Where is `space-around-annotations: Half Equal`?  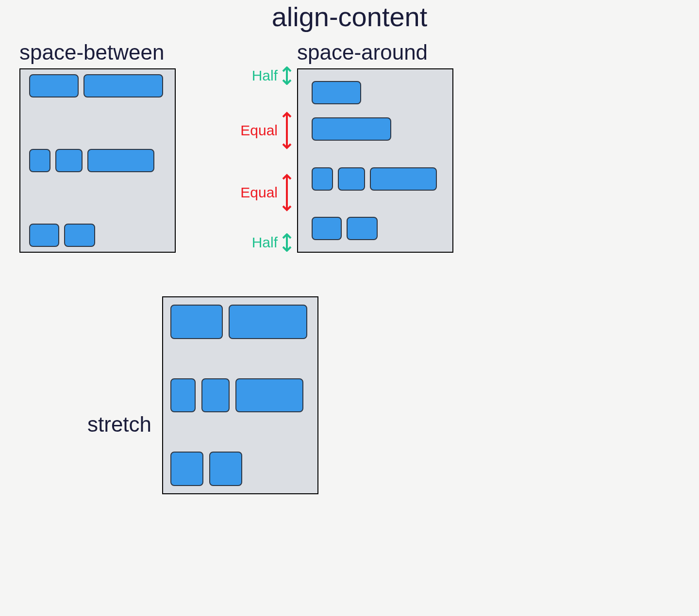
space-around-annotations: Half Equal is located at coordinates (266, 161).